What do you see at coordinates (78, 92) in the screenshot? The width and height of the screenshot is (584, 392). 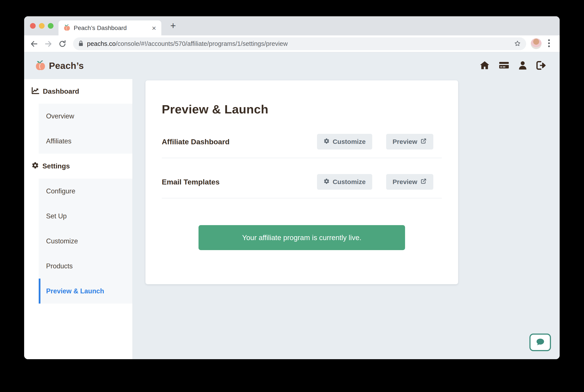 I see `sidebar-section-dashboard: Dashboard` at bounding box center [78, 92].